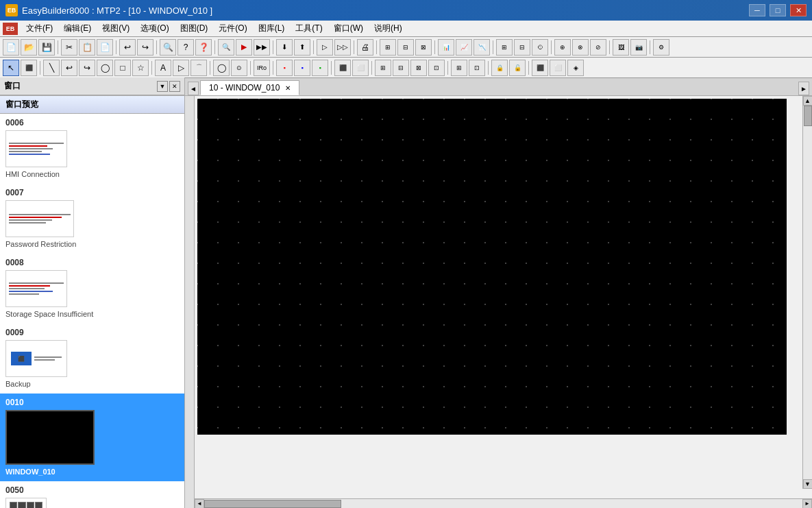  Describe the element at coordinates (244, 47) in the screenshot. I see `tb-compile: ▶` at that location.